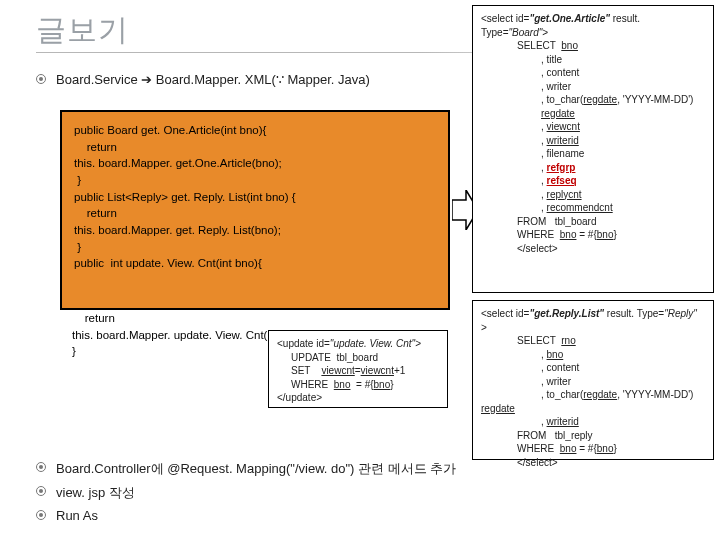 This screenshot has height=540, width=720. What do you see at coordinates (82, 30) in the screenshot?
I see `slide-title-wrap: 글보기` at bounding box center [82, 30].